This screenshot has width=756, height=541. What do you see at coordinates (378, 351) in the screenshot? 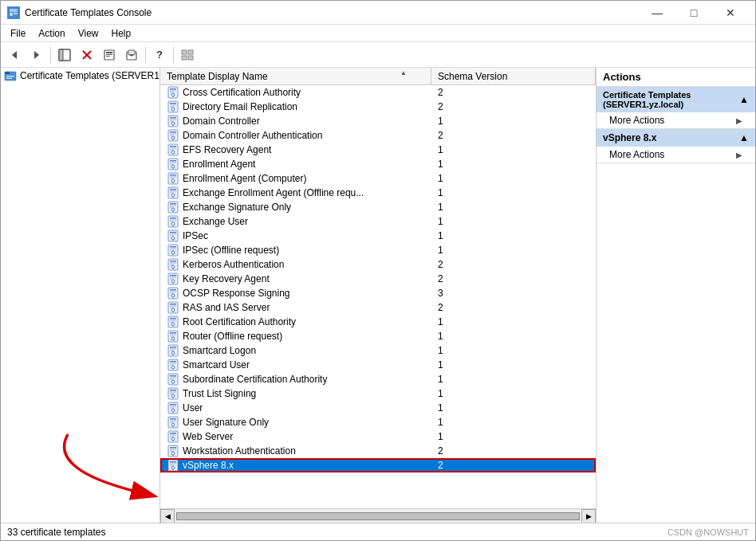
I see `list-row: Smartcard Logon 1` at bounding box center [378, 351].